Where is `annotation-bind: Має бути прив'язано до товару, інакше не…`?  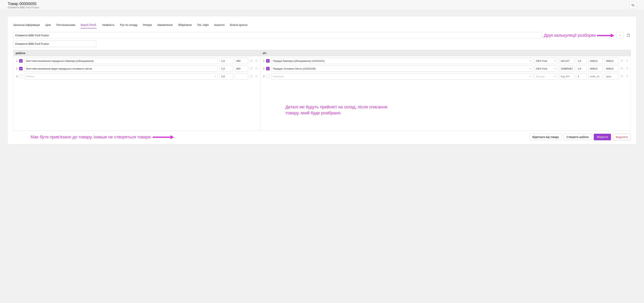
annotation-bind: Має бути прив'язано до товару, інакше не… is located at coordinates (270, 137).